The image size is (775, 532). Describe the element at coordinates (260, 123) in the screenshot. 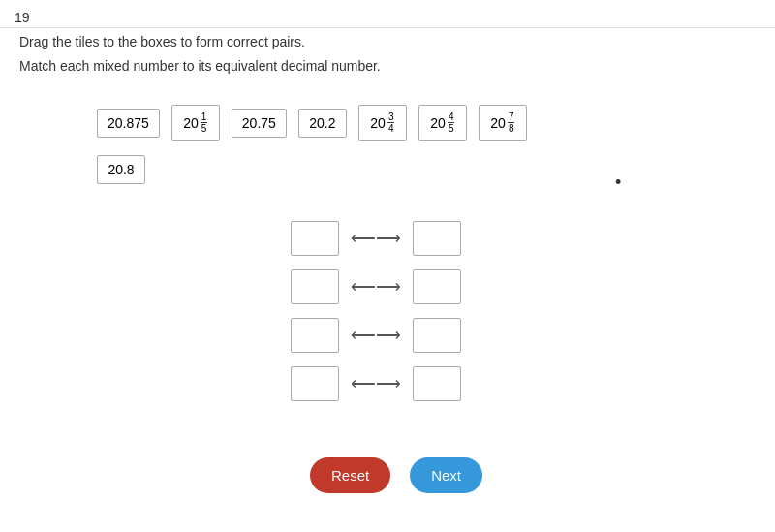

I see `tile-2075: 20.75` at that location.